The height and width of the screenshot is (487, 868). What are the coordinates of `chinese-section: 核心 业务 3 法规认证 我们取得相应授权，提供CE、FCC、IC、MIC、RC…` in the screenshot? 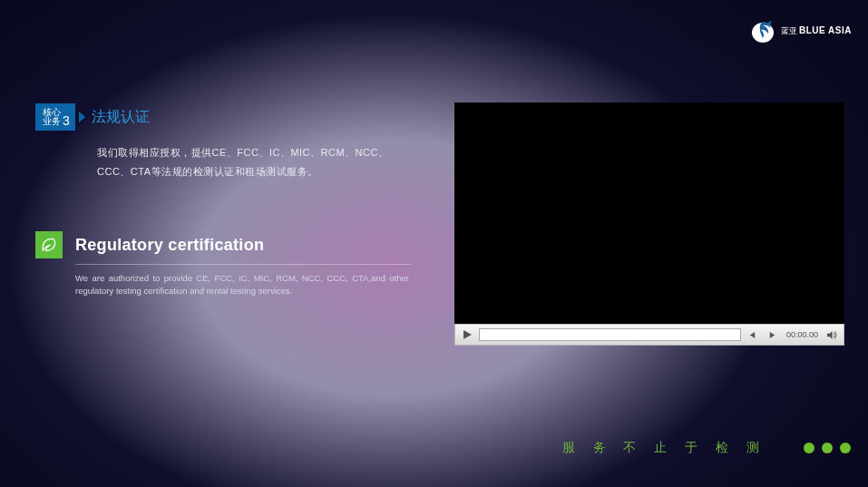 It's located at (230, 142).